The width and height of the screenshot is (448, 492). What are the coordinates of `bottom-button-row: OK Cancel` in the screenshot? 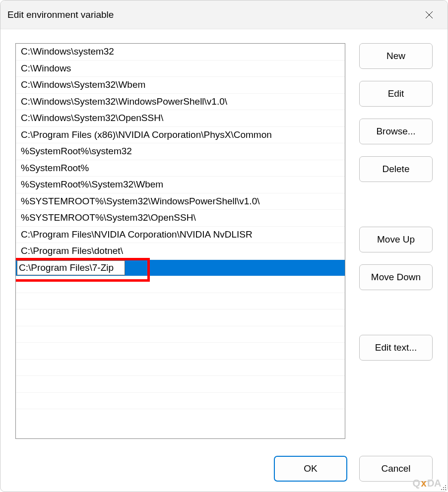 It's located at (224, 469).